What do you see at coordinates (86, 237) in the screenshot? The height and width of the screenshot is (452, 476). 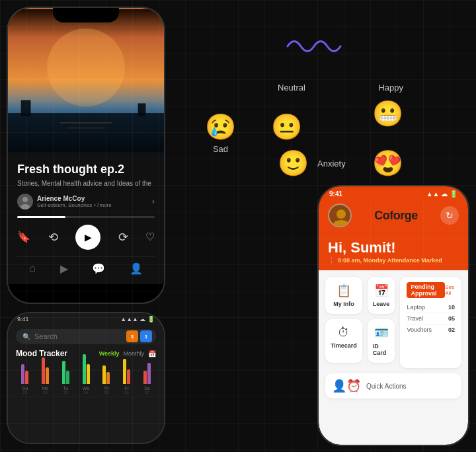 I see `podcast-controls: 🔖 ⟲ ▶ ⟳ ♡` at bounding box center [86, 237].